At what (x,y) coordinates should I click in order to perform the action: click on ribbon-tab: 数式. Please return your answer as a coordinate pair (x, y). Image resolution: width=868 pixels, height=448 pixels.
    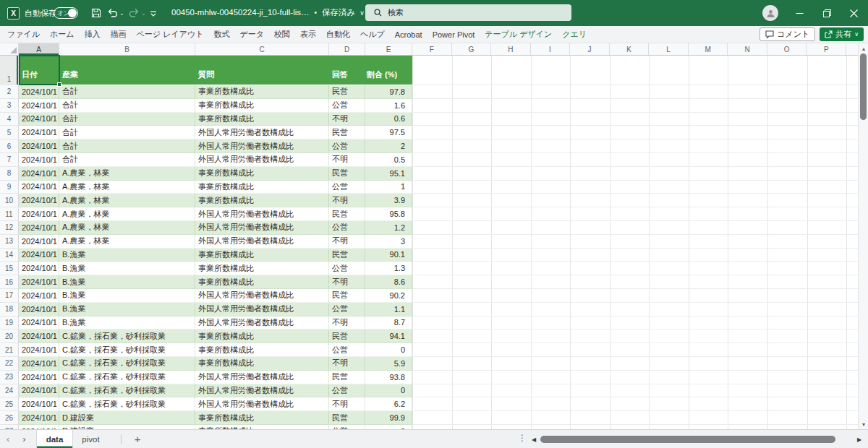
    Looking at the image, I should click on (221, 35).